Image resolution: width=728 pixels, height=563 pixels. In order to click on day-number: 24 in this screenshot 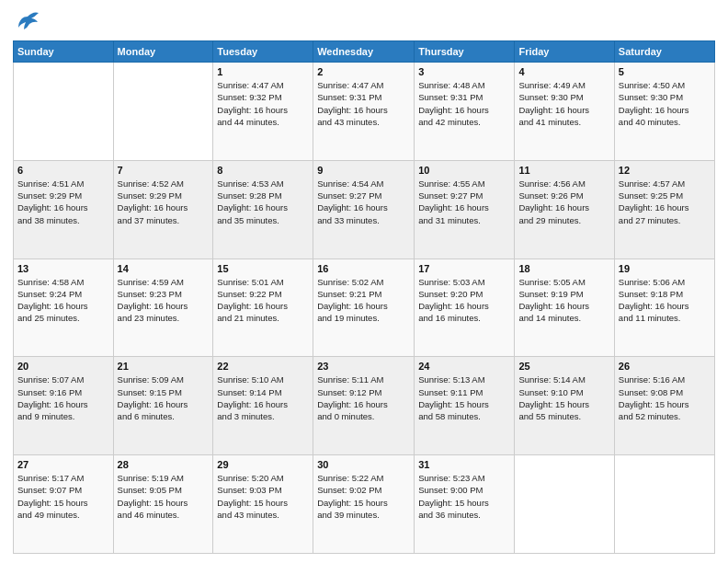, I will do `click(464, 366)`.